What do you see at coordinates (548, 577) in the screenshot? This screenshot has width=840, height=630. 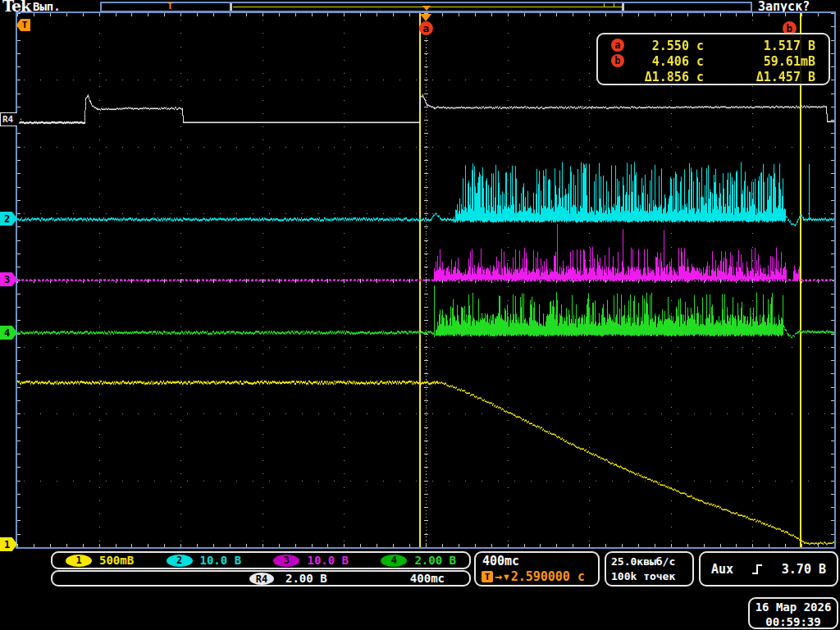 I see `trigger-delay-readout: 2.590000 с` at bounding box center [548, 577].